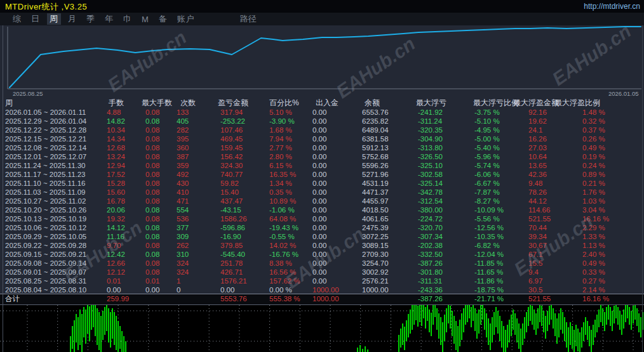 Image resolution: width=644 pixels, height=352 pixels. I want to click on table-cell: -16.90, so click(231, 237).